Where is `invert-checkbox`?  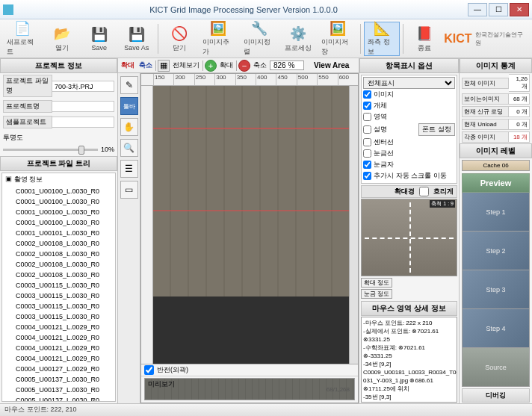 invert-checkbox is located at coordinates (149, 370).